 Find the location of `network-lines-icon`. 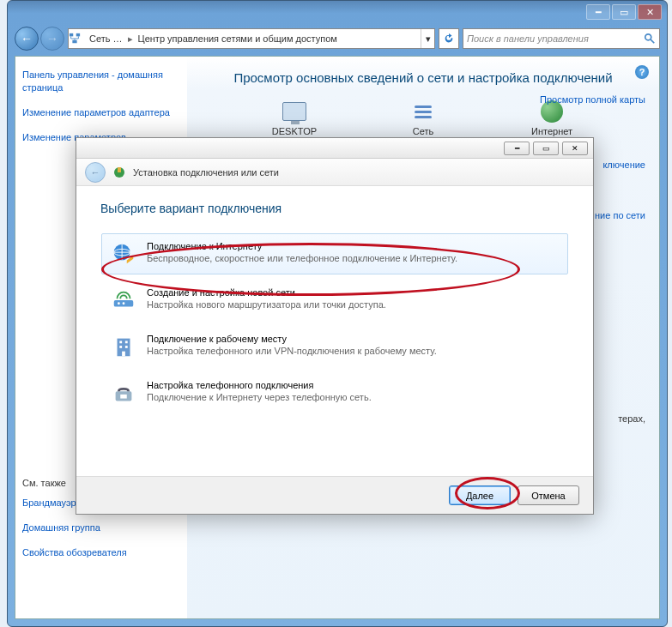

network-lines-icon is located at coordinates (423, 112).